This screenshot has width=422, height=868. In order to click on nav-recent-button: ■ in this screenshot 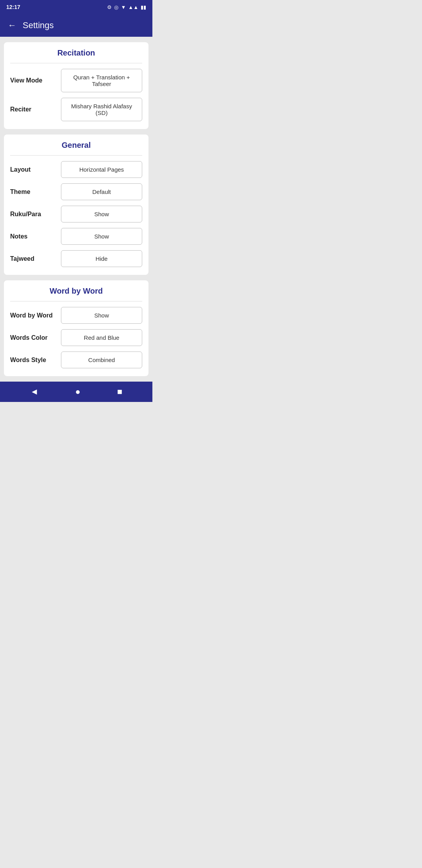, I will do `click(120, 392)`.